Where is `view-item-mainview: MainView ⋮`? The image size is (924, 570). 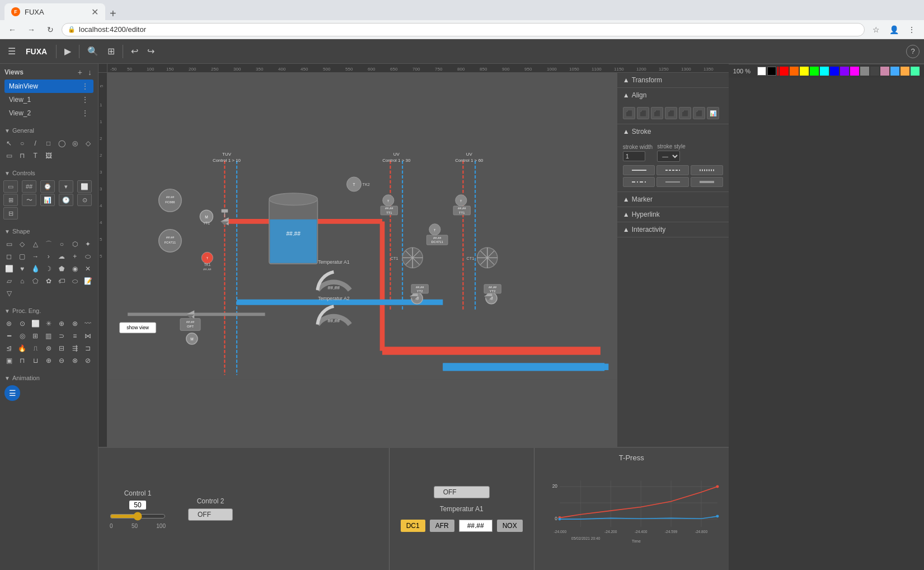
view-item-mainview: MainView ⋮ is located at coordinates (49, 86).